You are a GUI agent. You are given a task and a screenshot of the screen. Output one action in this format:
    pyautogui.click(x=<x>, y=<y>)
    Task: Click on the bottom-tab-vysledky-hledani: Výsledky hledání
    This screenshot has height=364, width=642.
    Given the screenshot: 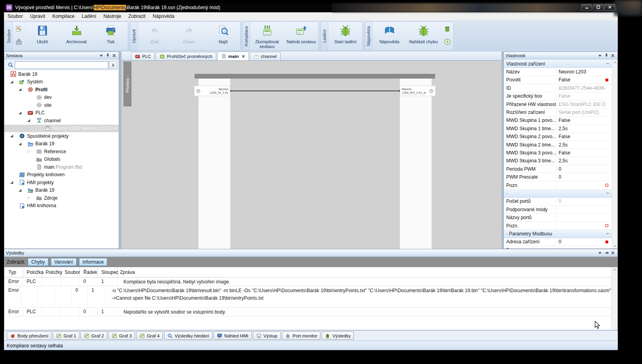 What is the action you would take?
    pyautogui.click(x=188, y=336)
    